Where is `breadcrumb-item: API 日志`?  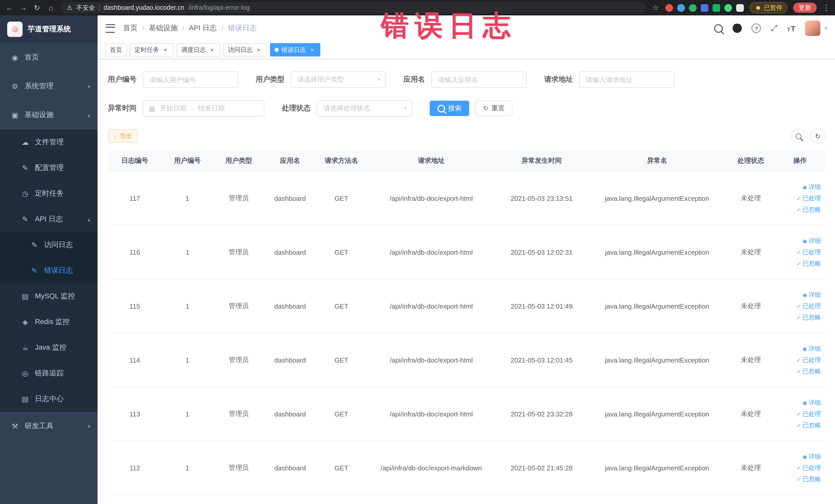
breadcrumb-item: API 日志 is located at coordinates (203, 28).